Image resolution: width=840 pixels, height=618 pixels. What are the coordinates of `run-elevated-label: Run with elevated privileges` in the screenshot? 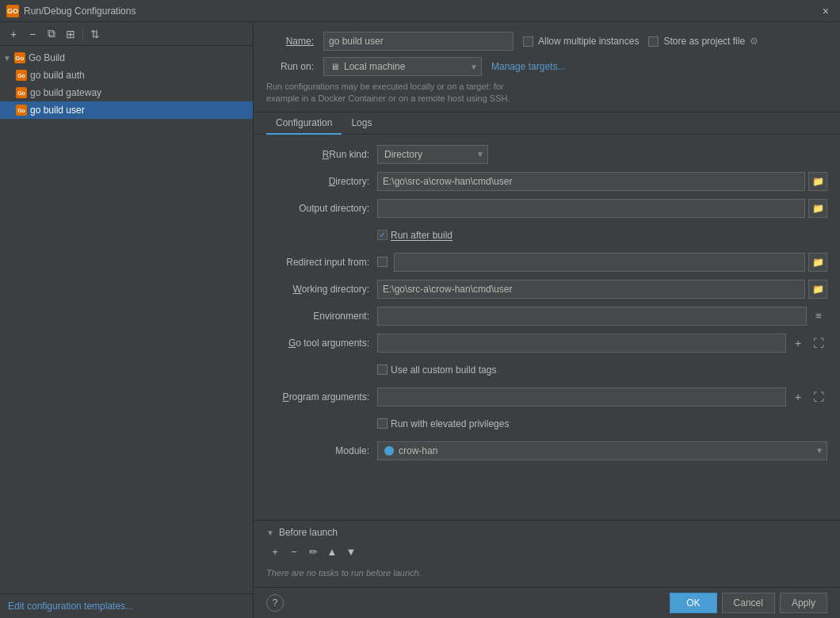 It's located at (450, 424).